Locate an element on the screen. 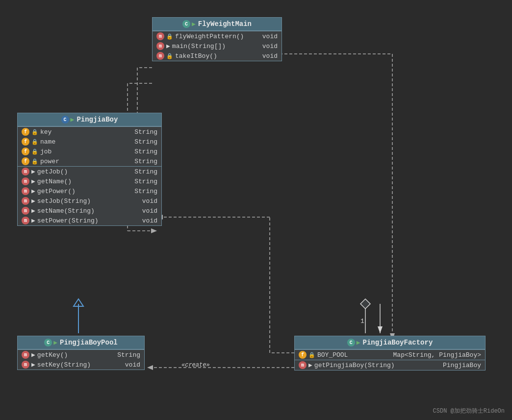 This screenshot has width=512, height=420. class-header-pingjiaboy: C ▶ PingjiaBoy is located at coordinates (89, 120).